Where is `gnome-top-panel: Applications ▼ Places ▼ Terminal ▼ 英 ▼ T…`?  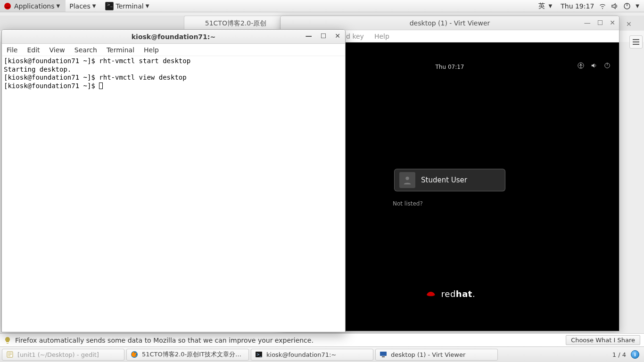
gnome-top-panel: Applications ▼ Places ▼ Terminal ▼ 英 ▼ T… is located at coordinates (322, 6).